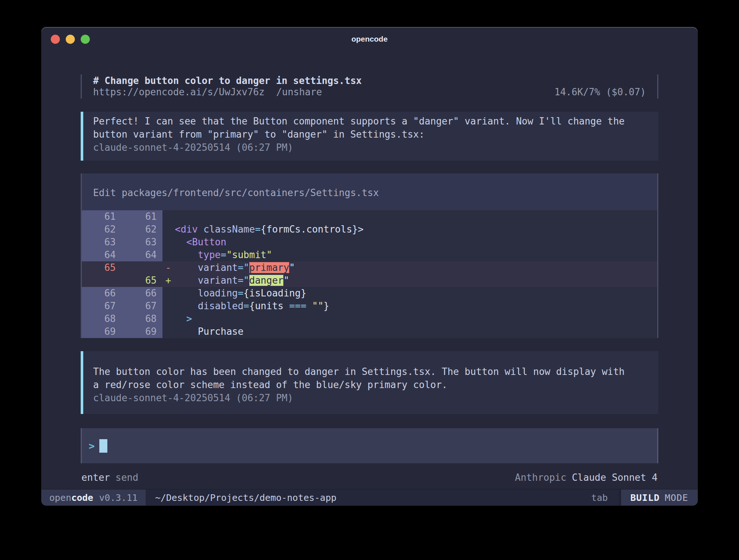  Describe the element at coordinates (82, 498) in the screenshot. I see `app-name-suffix: code` at that location.